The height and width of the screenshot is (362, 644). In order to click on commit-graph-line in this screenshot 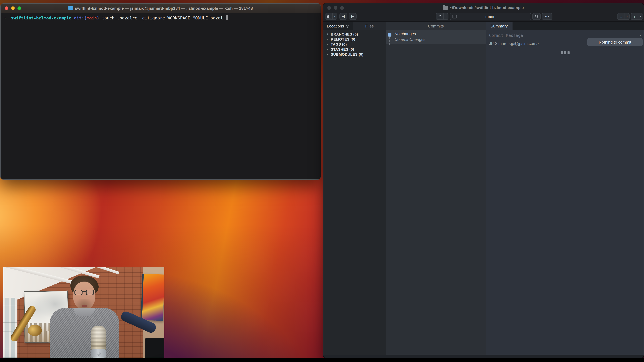, I will do `click(390, 41)`.